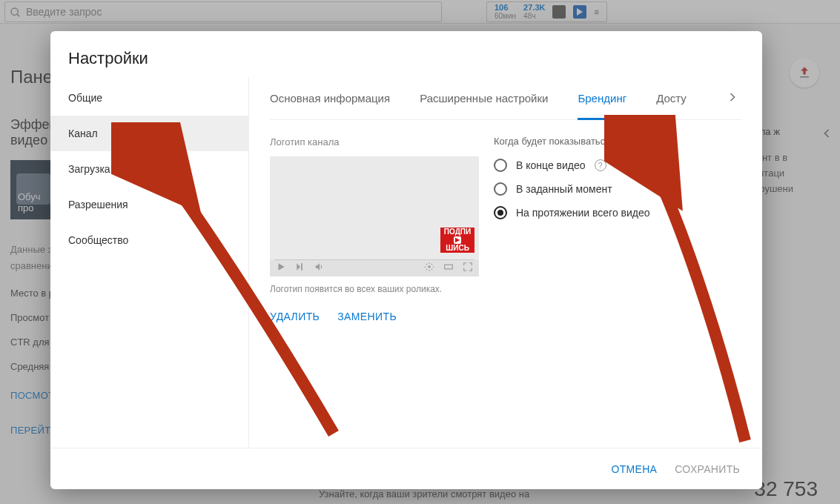  What do you see at coordinates (635, 469) in the screenshot?
I see `cancel-button: ОТМЕНА` at bounding box center [635, 469].